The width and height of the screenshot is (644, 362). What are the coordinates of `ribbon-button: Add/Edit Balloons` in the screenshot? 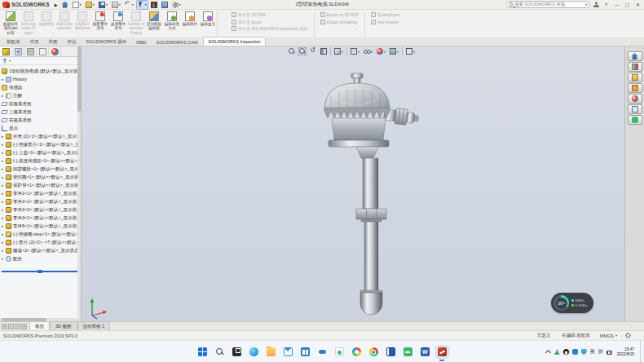 It's located at (82, 24).